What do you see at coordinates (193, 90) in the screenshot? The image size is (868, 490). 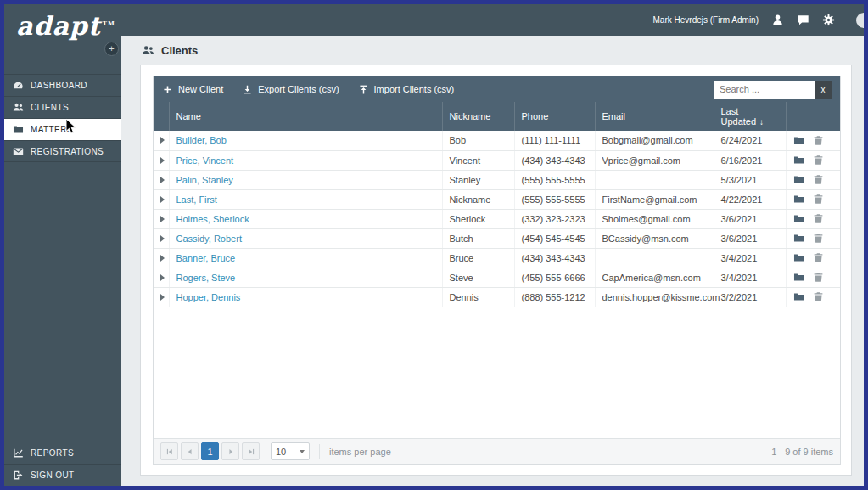 I see `new-client-button: New Client` at bounding box center [193, 90].